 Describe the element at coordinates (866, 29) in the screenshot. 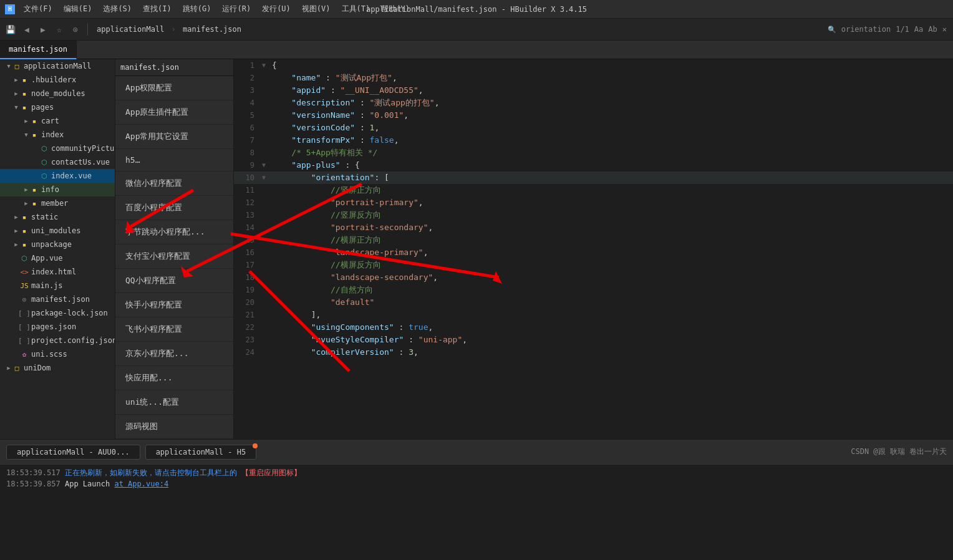

I see `search-term: orientation` at that location.